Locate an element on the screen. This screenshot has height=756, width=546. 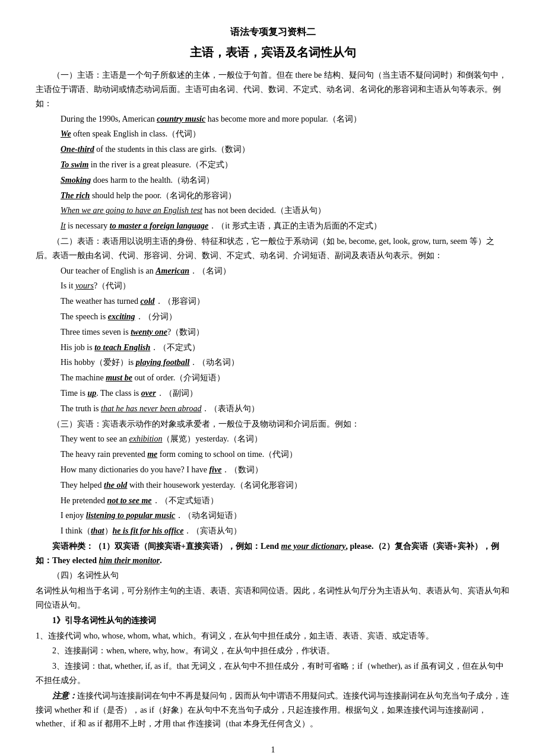
s1-example4: To swim in the river is a great pleasure… is located at coordinates (285, 165).